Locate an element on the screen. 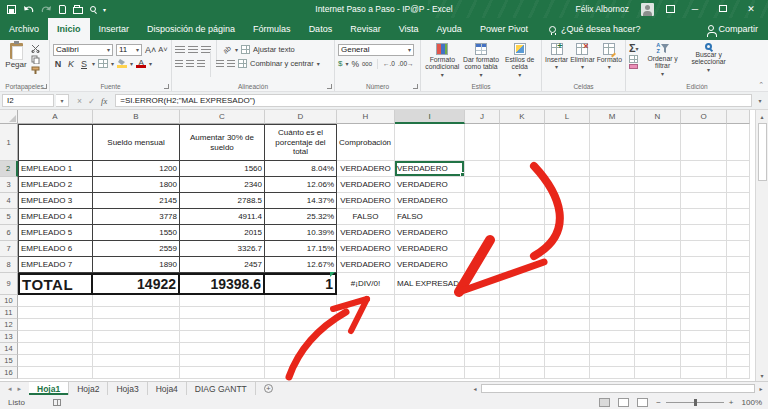  cell-D9: 1 is located at coordinates (301, 284).